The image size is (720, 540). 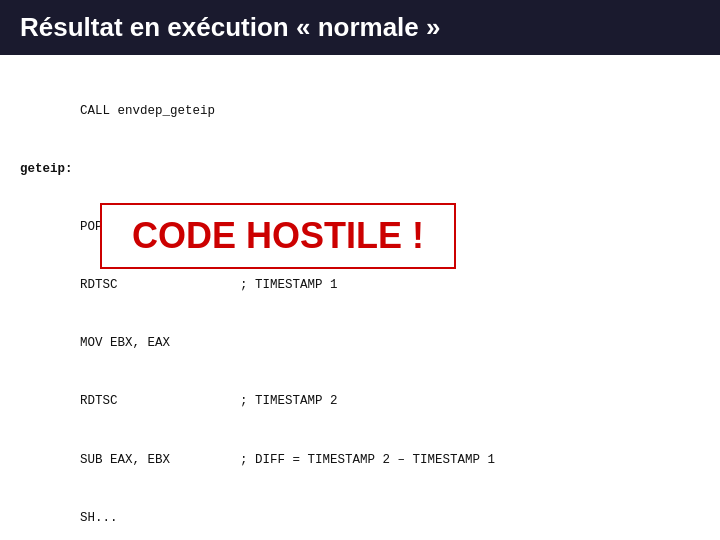 What do you see at coordinates (360, 344) in the screenshot?
I see `code-line-mov: MOV EBX, EAX` at bounding box center [360, 344].